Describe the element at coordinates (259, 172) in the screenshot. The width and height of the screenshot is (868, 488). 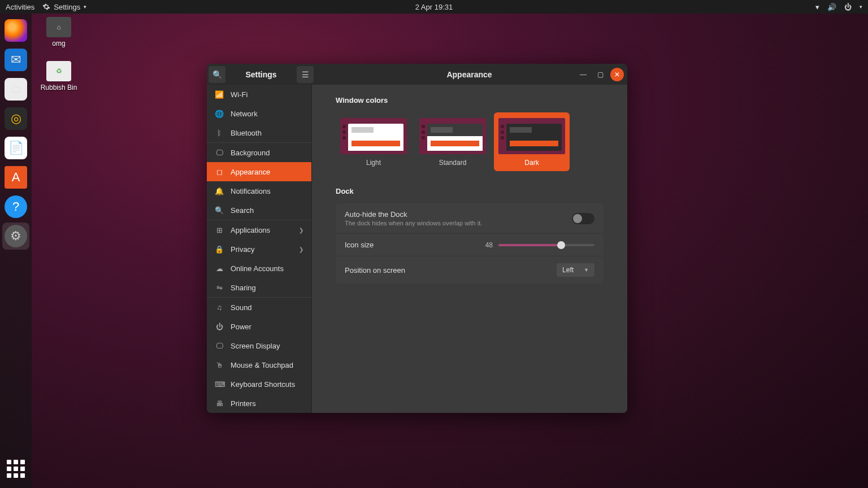
I see `sidebar-item-appearance: ◻Appearance` at that location.